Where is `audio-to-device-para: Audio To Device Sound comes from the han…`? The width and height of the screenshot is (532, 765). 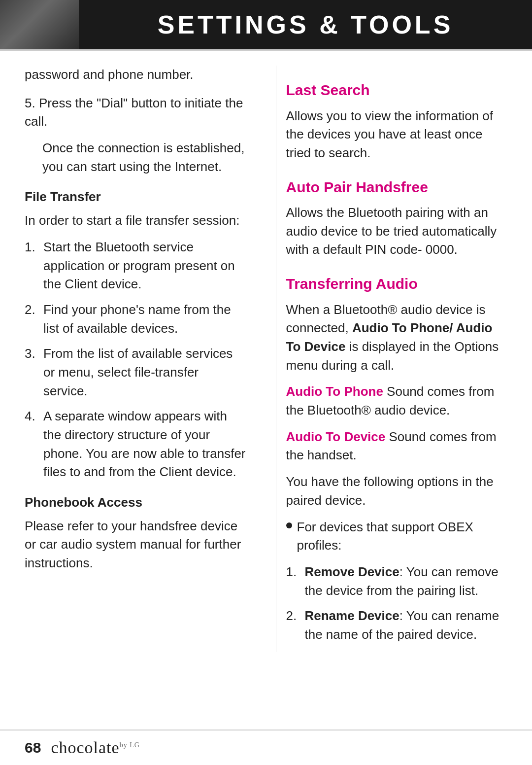
audio-to-device-para: Audio To Device Sound comes from the han… is located at coordinates (397, 447).